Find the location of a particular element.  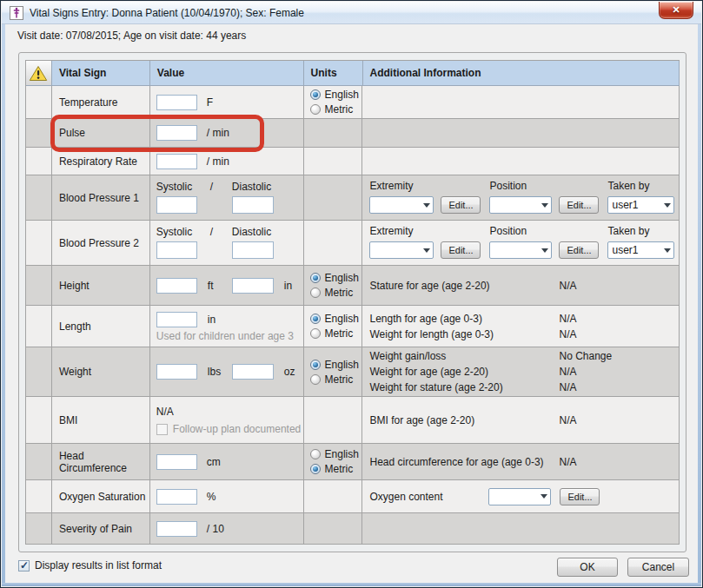

length-metric-radio: Metric is located at coordinates (336, 334).